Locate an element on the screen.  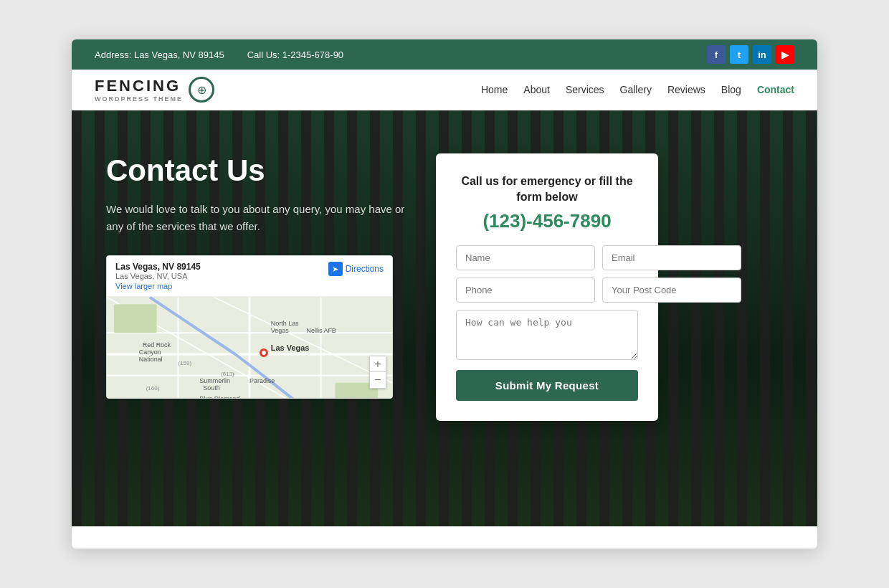
nav-link-contact: Contact is located at coordinates (776, 90).